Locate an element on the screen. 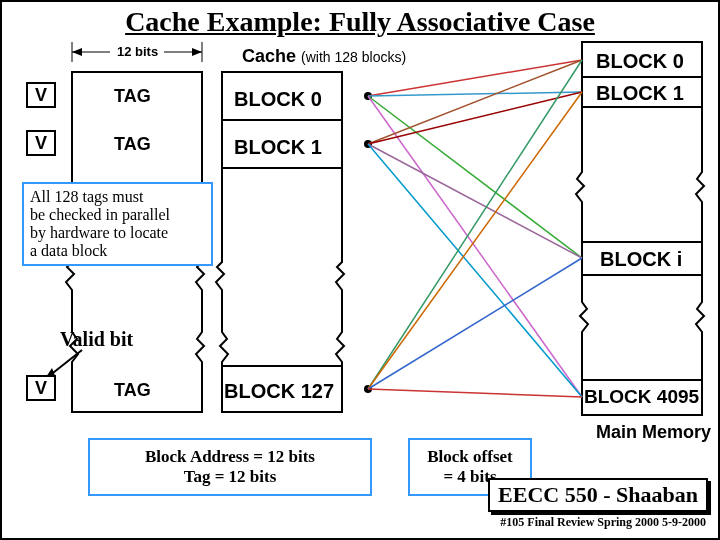 The width and height of the screenshot is (720, 540). footer-course: EECC 550 - Shaaban is located at coordinates (598, 494).